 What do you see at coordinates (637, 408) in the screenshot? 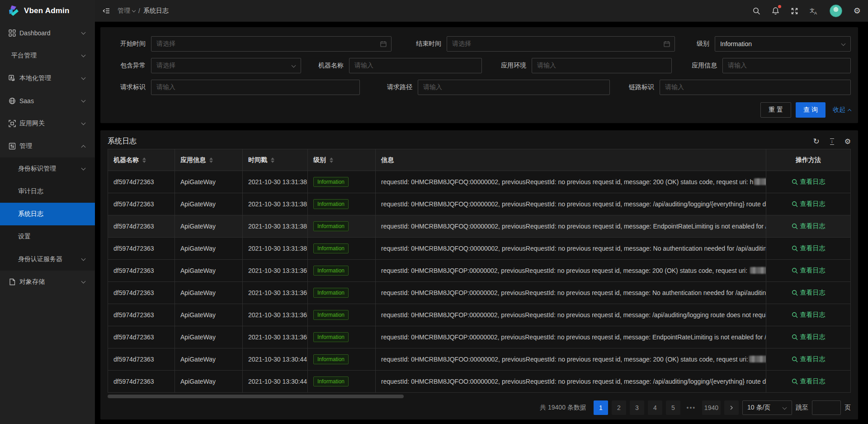
I see `page-button: 3` at bounding box center [637, 408].